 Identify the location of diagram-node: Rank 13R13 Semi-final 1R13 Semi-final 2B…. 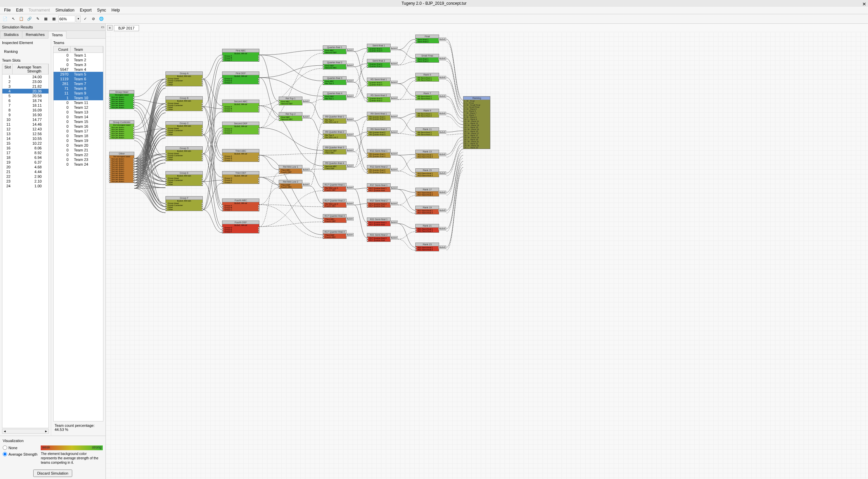
(427, 154).